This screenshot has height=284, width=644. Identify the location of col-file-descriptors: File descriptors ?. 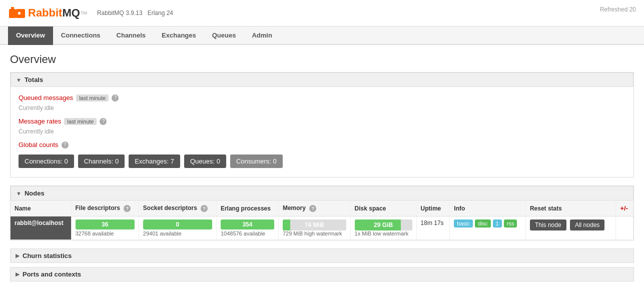
(105, 208).